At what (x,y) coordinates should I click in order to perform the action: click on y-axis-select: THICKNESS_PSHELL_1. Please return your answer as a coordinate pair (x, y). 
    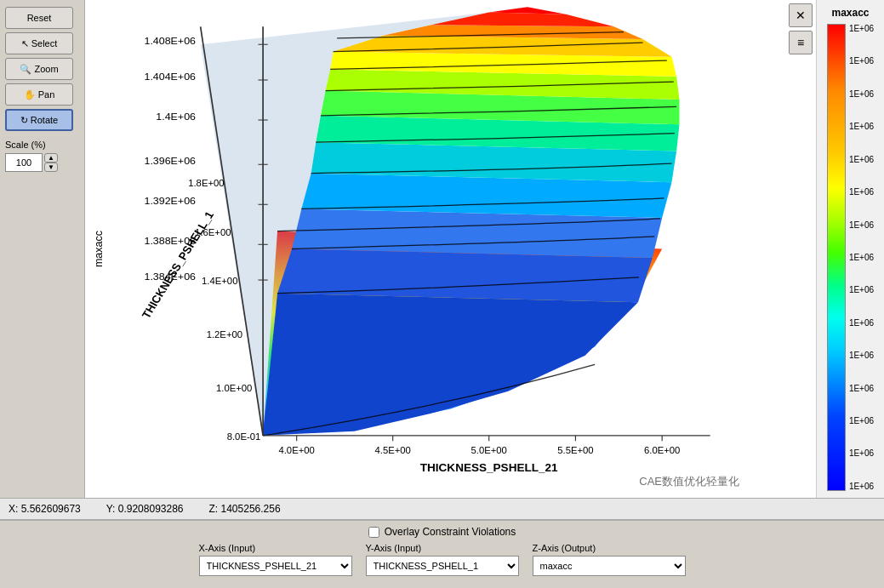
    Looking at the image, I should click on (442, 566).